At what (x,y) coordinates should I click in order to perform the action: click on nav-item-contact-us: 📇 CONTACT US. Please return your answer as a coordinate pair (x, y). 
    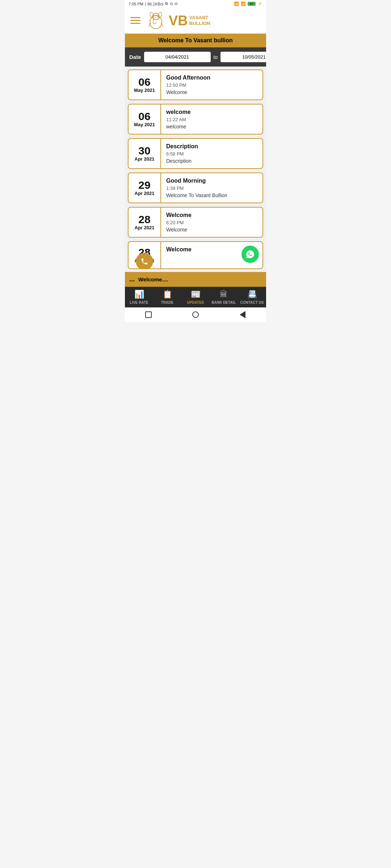
    Looking at the image, I should click on (252, 297).